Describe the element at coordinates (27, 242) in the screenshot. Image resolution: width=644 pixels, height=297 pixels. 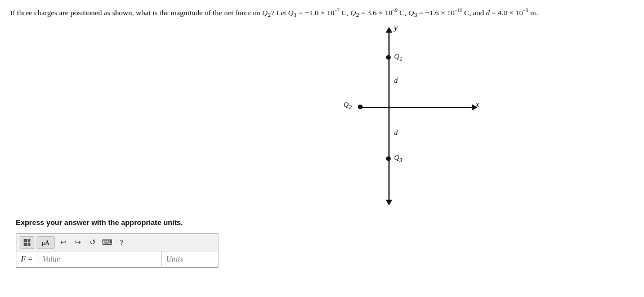
I see `matrix-button` at that location.